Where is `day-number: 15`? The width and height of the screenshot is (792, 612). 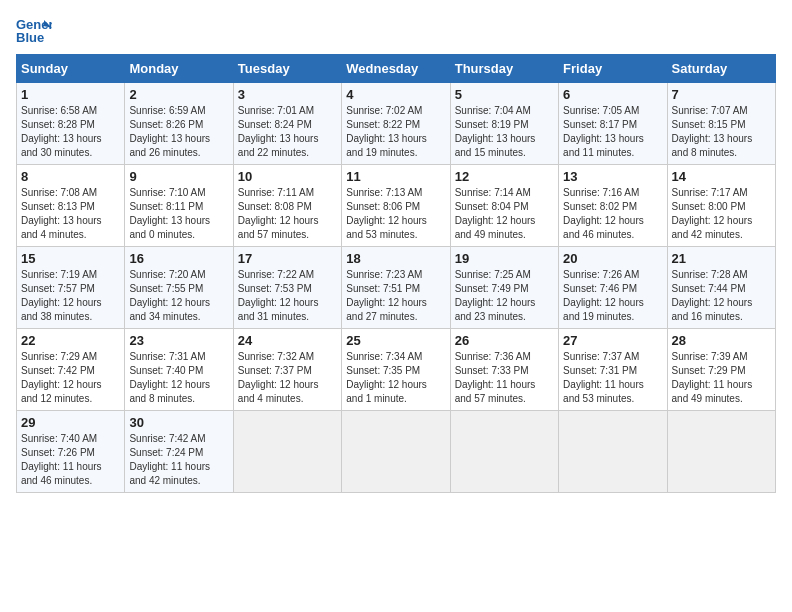 day-number: 15 is located at coordinates (70, 258).